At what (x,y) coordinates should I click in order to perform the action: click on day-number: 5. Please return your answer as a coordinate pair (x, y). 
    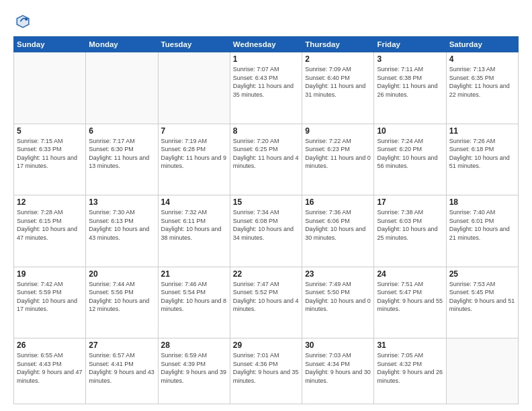
    Looking at the image, I should click on (50, 131).